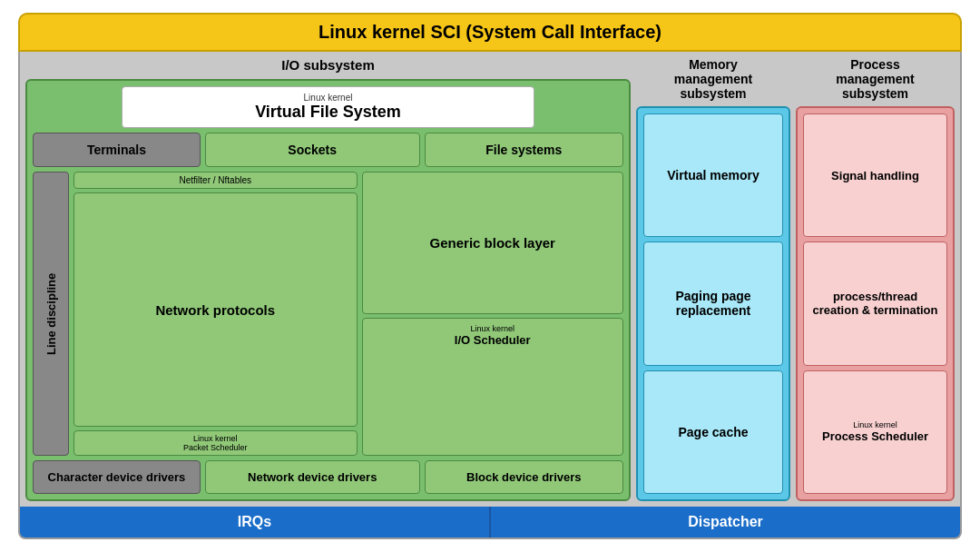  Describe the element at coordinates (216, 439) in the screenshot. I see `pkt-scheduler-small: Linux kernel` at that location.